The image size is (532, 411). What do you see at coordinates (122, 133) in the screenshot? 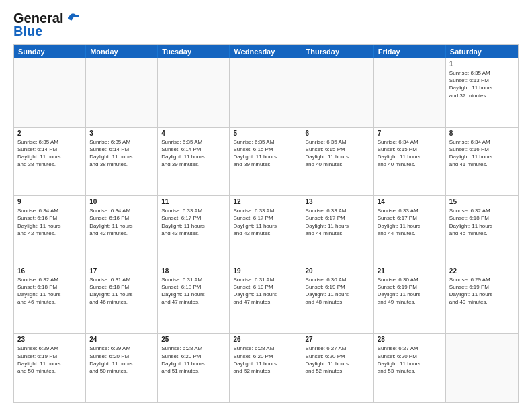
I see `day-number: 3` at bounding box center [122, 133].